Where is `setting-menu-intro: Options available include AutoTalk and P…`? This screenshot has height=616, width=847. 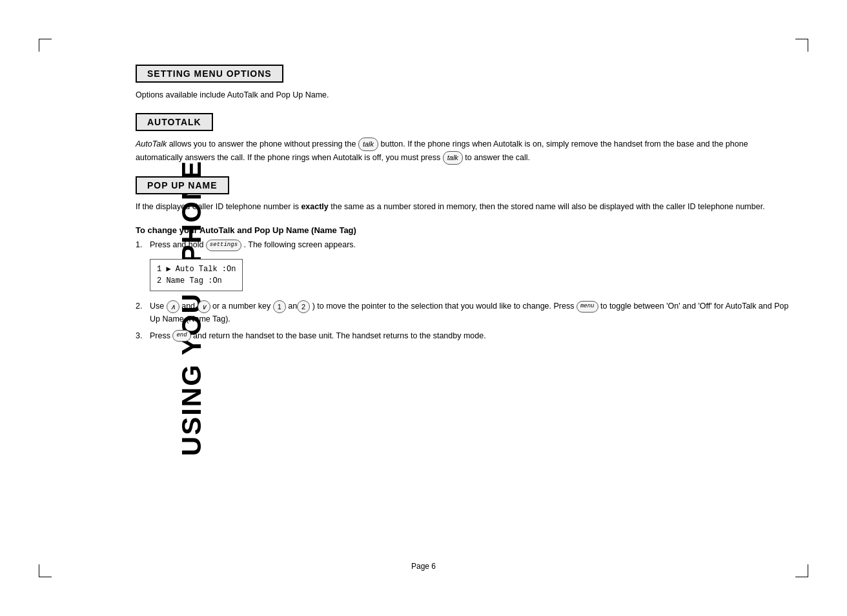 setting-menu-intro: Options available include AutoTalk and P… is located at coordinates (462, 96).